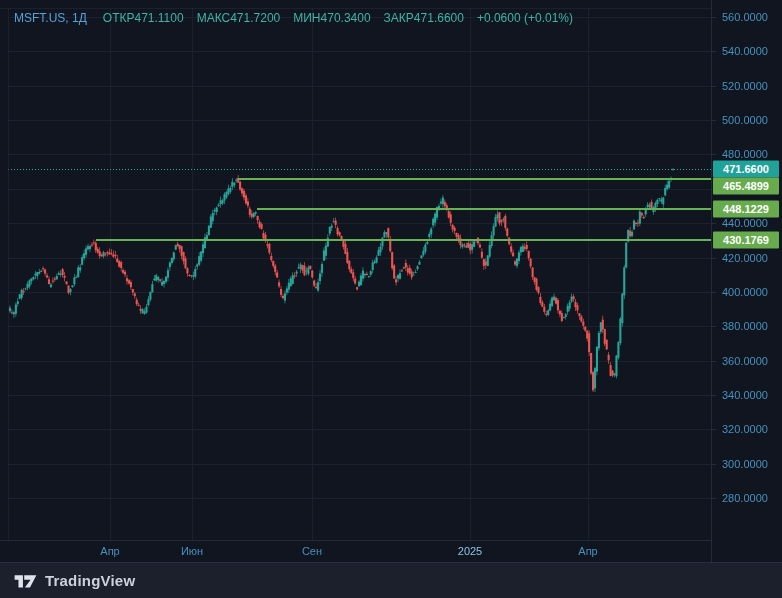 This screenshot has height=598, width=782. I want to click on time-axis: АпрИюнСен2025Апр, so click(356, 551).